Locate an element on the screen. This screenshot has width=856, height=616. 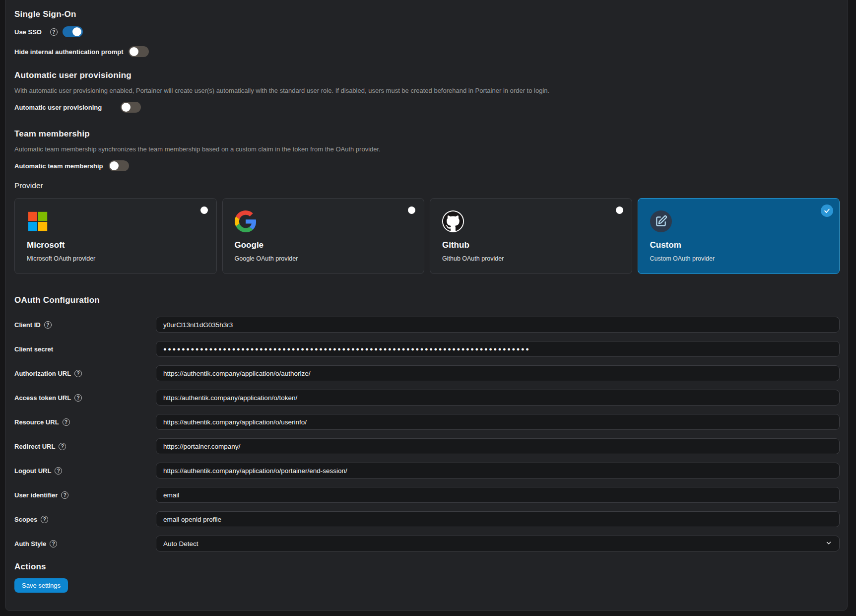
client-secret-input is located at coordinates (498, 349).